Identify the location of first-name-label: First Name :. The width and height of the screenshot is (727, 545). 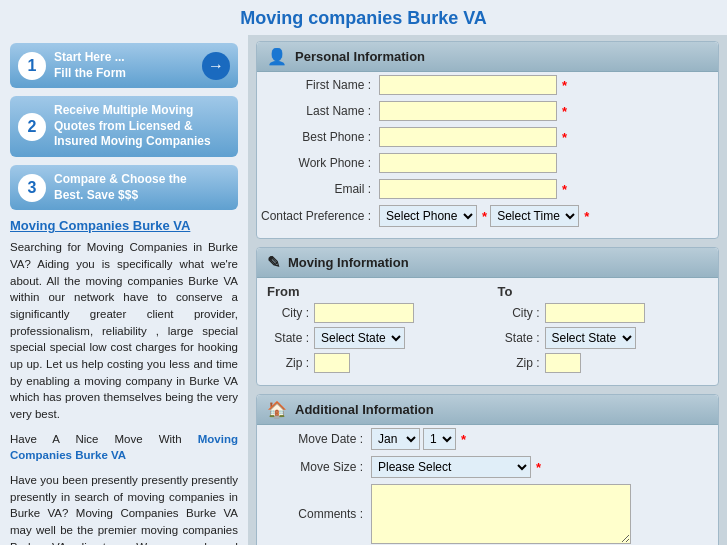
(316, 85).